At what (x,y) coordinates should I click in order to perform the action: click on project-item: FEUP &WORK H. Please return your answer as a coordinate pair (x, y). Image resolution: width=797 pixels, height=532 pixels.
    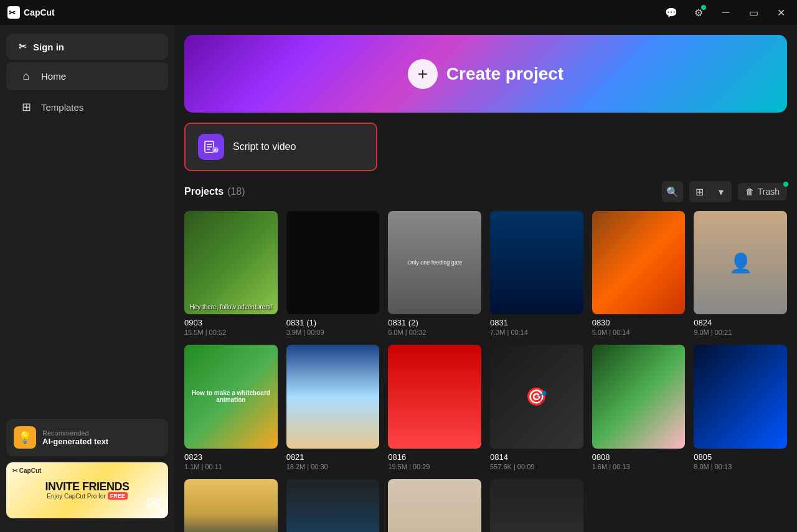
    Looking at the image, I should click on (435, 505).